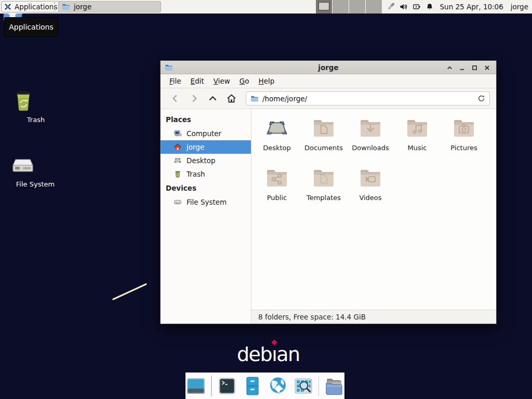 Image resolution: width=532 pixels, height=399 pixels. I want to click on menu-item: File, so click(176, 81).